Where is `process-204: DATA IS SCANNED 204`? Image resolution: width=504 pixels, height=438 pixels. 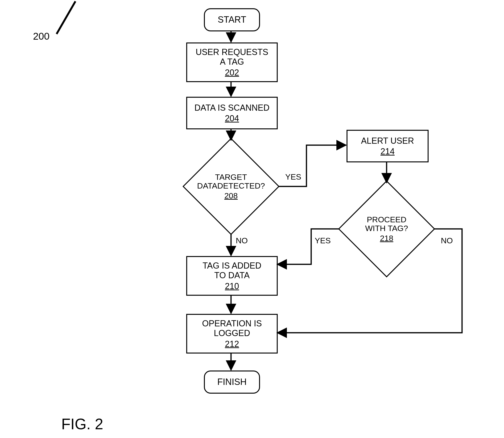
process-204: DATA IS SCANNED 204 is located at coordinates (232, 113).